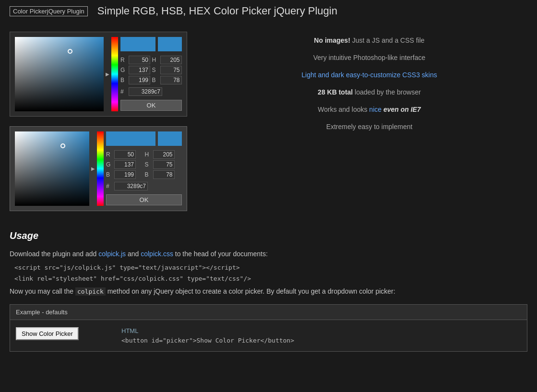 The image size is (537, 392). What do you see at coordinates (144, 169) in the screenshot?
I see `picker-right-panel-2: R H G S B` at bounding box center [144, 169].